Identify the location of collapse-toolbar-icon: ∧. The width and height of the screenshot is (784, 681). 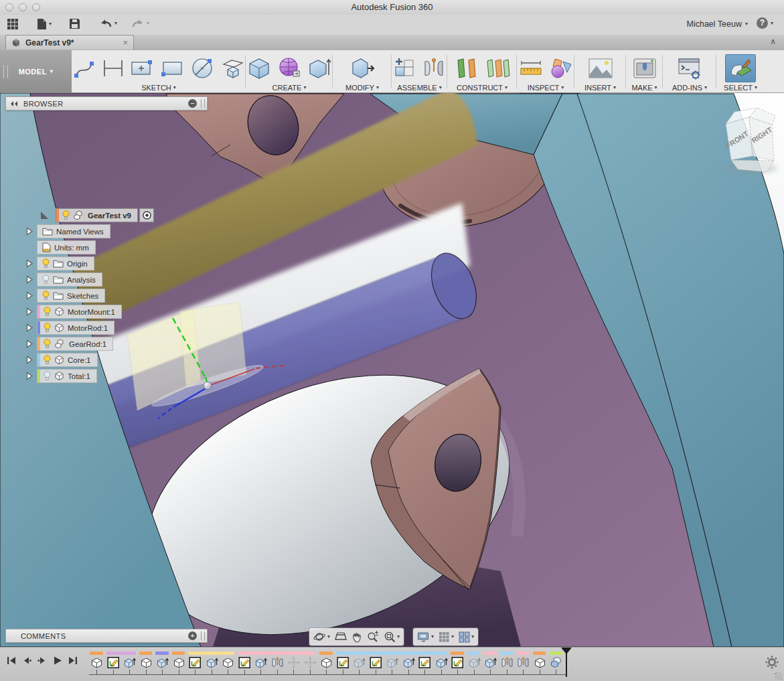
(773, 42).